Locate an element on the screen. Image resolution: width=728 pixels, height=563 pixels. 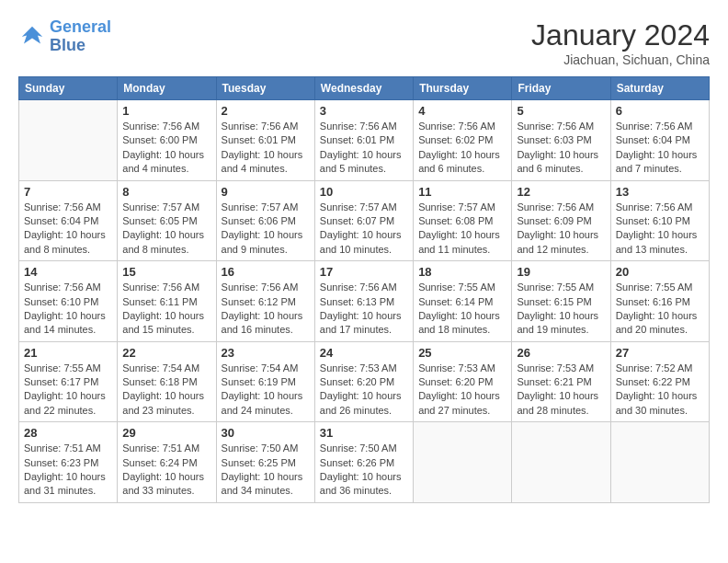
calendar-cell: 11Sunrise: 7:57 AM Sunset: 6:08 PM Dayli… is located at coordinates (463, 221).